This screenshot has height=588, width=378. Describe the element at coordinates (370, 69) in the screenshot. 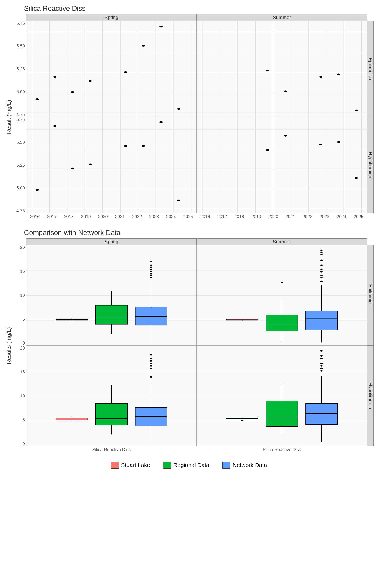

I see `row-strip-epilimnion: Epilimnion` at that location.